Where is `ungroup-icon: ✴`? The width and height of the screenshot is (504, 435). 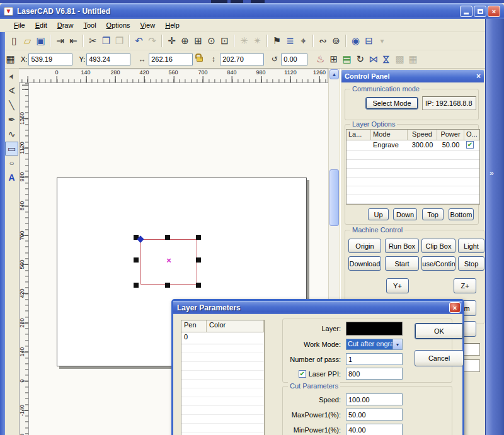
ungroup-icon: ✴ is located at coordinates (257, 42).